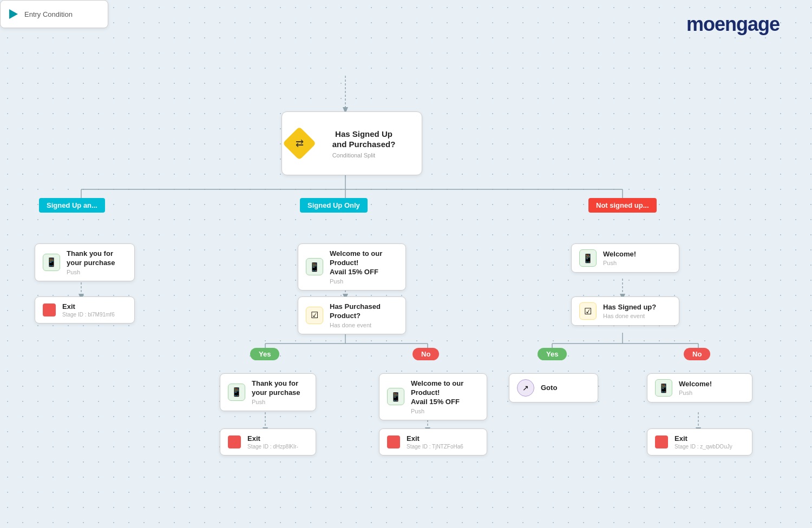  I want to click on right-exit-title: Exit, so click(704, 438).